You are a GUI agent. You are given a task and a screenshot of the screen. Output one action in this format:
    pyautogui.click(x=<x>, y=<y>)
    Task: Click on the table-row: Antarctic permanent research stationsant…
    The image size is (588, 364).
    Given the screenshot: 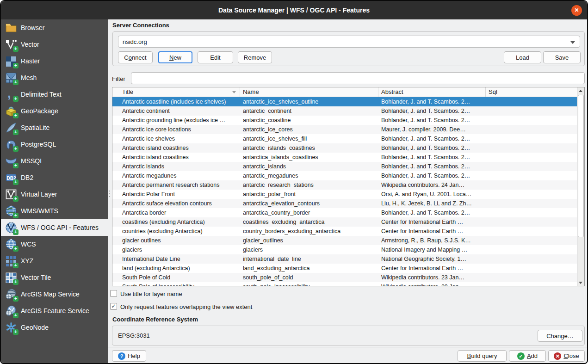 What is the action you would take?
    pyautogui.click(x=345, y=185)
    